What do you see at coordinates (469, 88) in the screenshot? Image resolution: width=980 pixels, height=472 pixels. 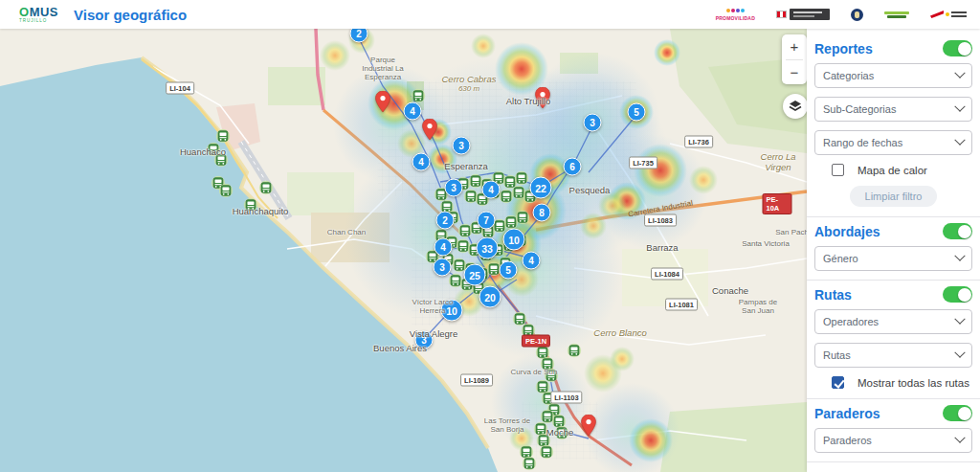 I see `place-label: 630 m` at bounding box center [469, 88].